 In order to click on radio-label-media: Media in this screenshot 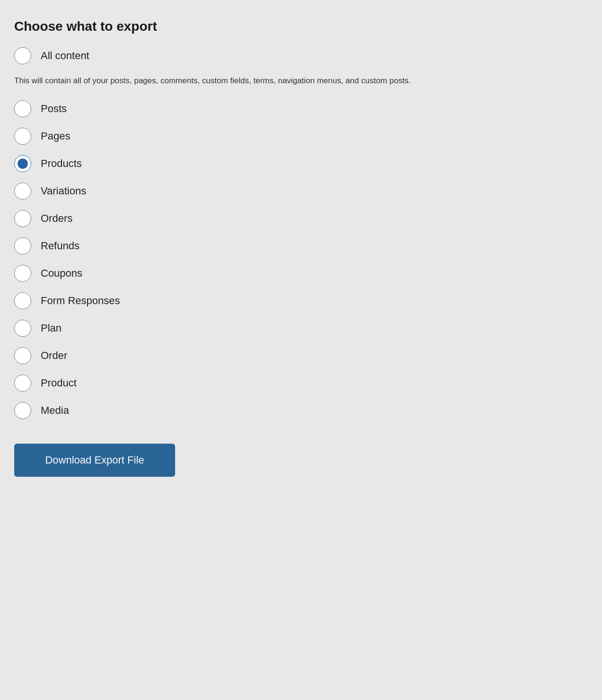, I will do `click(55, 411)`.